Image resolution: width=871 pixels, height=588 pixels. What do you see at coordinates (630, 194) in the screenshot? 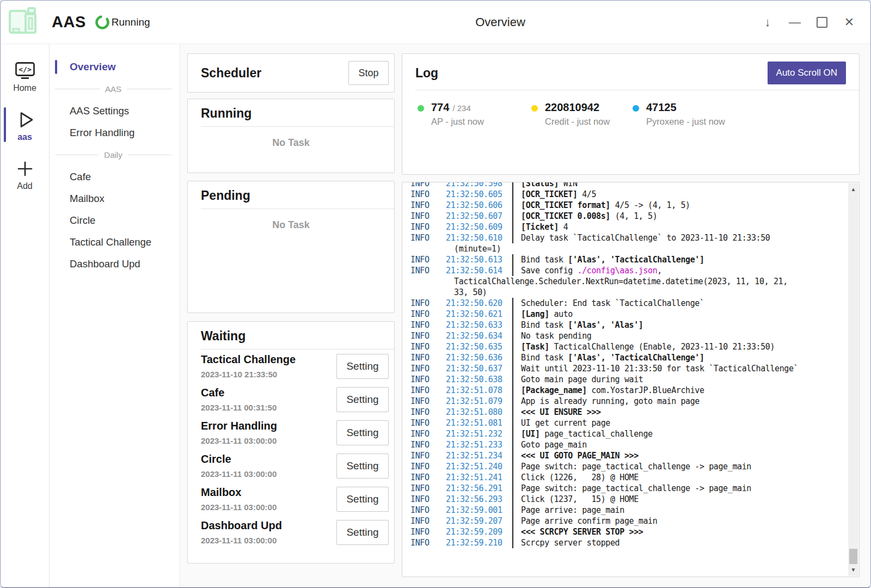
I see `log-line: INFO21:32:50.605[OCR_TICKET] 4/5` at bounding box center [630, 194].